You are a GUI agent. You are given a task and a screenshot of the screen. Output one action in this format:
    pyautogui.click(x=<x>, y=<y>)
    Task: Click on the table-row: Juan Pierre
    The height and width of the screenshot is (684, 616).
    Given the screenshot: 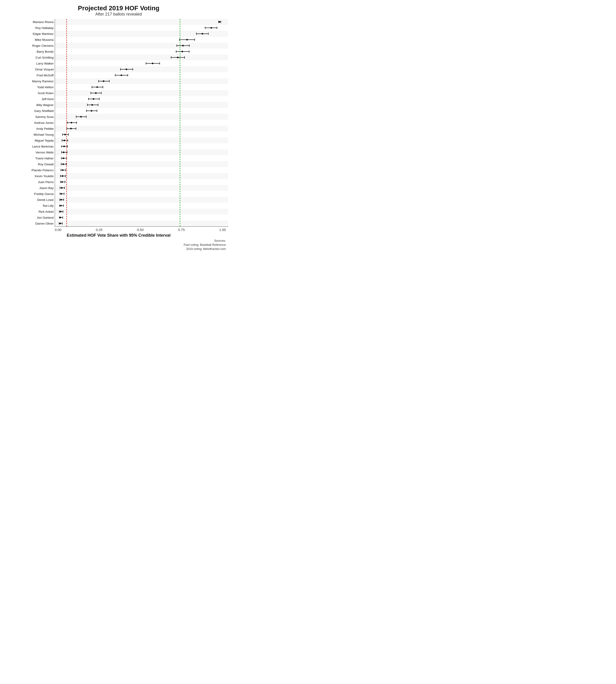 What is the action you would take?
    pyautogui.click(x=141, y=182)
    